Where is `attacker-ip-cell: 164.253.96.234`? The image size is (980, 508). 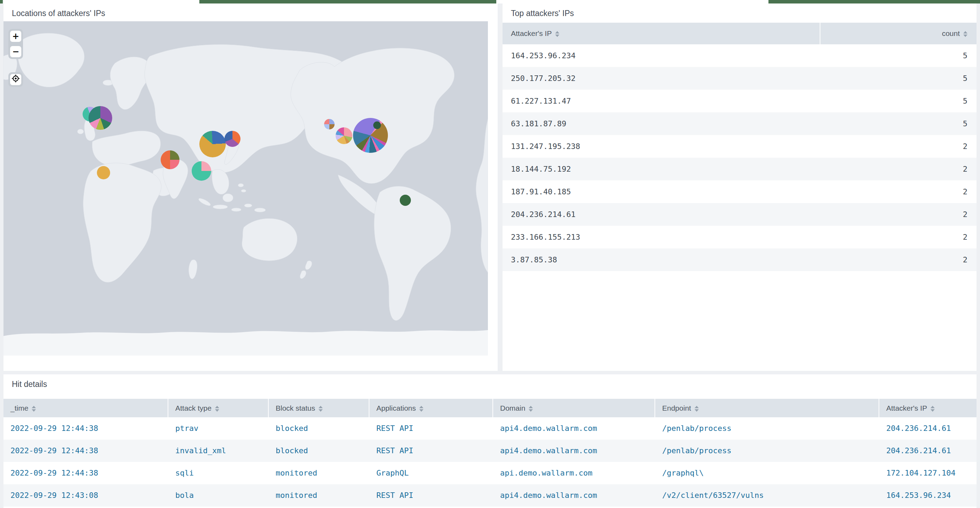
attacker-ip-cell: 164.253.96.234 is located at coordinates (661, 56).